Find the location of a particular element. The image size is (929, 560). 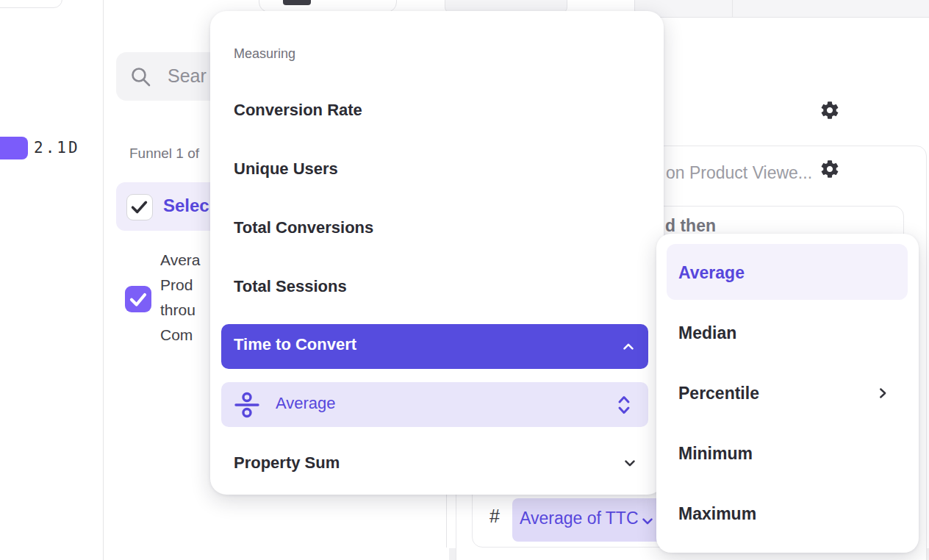

event-step-label: on Product Viewe... is located at coordinates (739, 173).